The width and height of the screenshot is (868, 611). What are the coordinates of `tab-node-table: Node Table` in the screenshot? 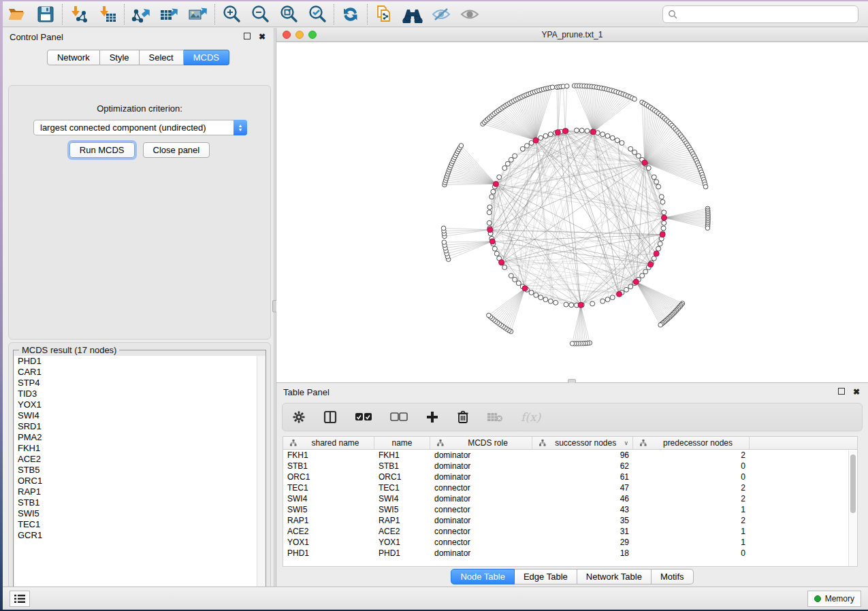 It's located at (483, 577).